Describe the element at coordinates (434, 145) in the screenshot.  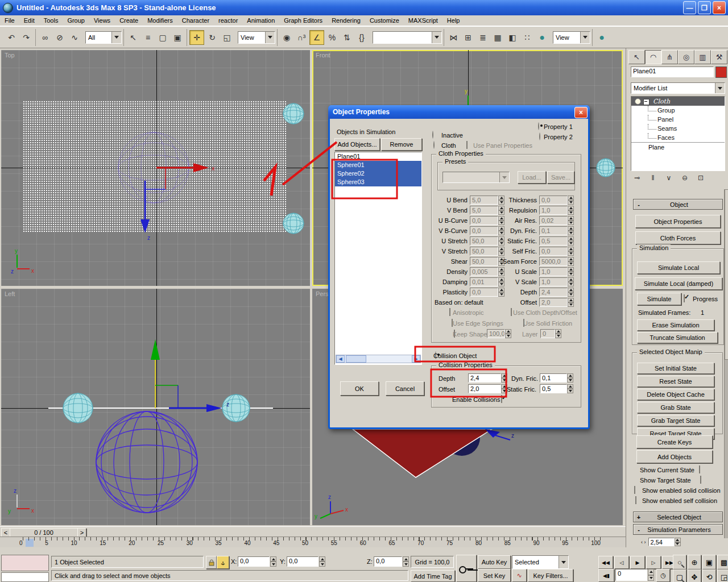
I see `cloth-radio` at that location.